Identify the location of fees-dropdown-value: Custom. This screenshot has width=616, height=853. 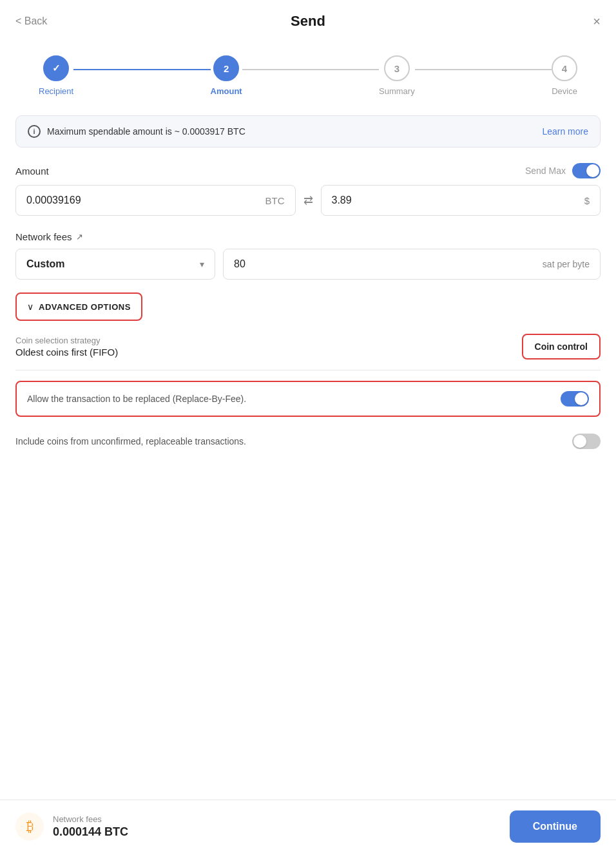
(46, 264).